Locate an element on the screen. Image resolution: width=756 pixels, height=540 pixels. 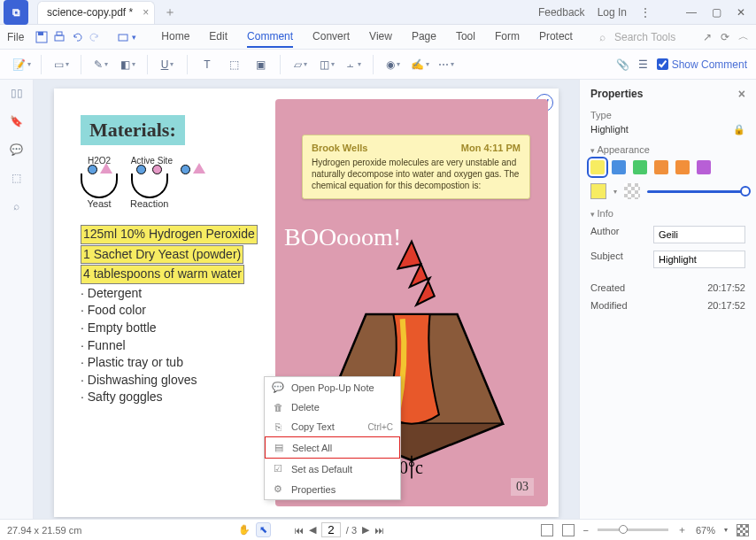
collapse-ribbon-icon: ︿ is located at coordinates (744, 37).